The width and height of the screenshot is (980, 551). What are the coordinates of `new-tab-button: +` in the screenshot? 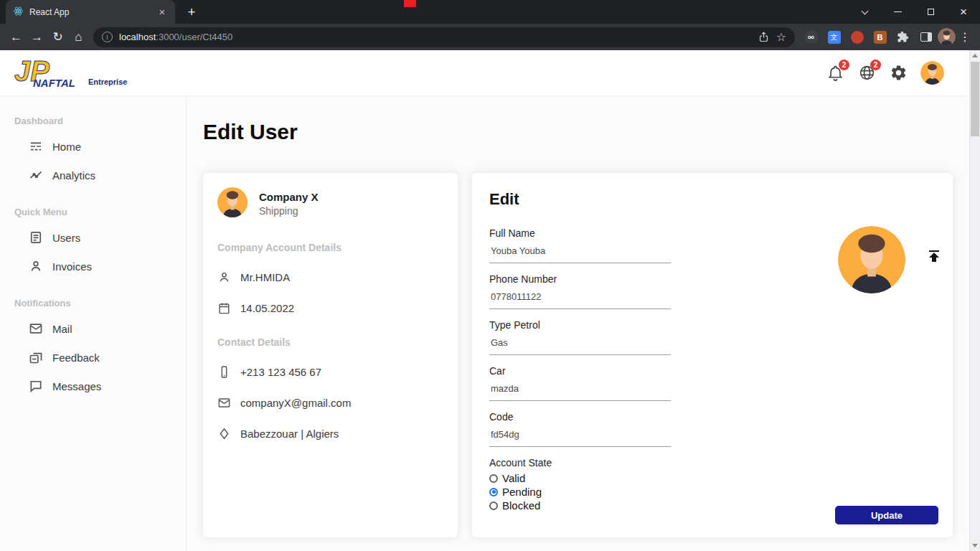 It's located at (192, 12).